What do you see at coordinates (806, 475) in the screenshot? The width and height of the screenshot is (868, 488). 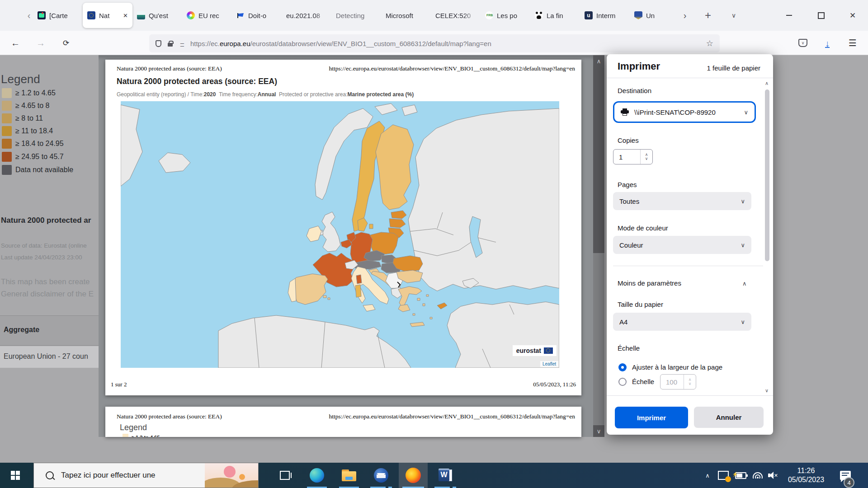 I see `taskbar-clock: 11:26 05/05/2023` at bounding box center [806, 475].